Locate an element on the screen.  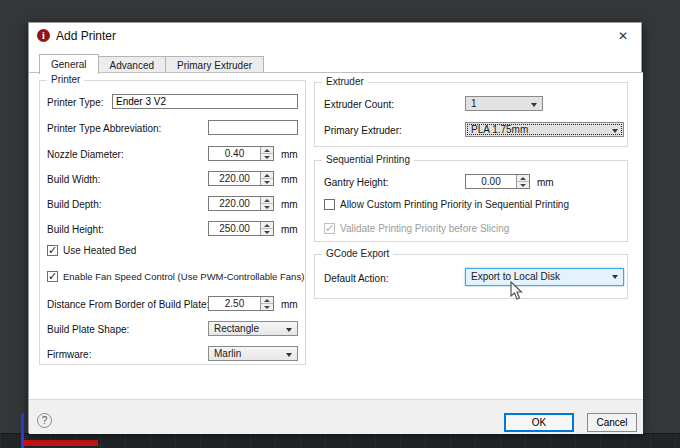
tab-bar: General Advanced Primary Extruder is located at coordinates (152, 64).